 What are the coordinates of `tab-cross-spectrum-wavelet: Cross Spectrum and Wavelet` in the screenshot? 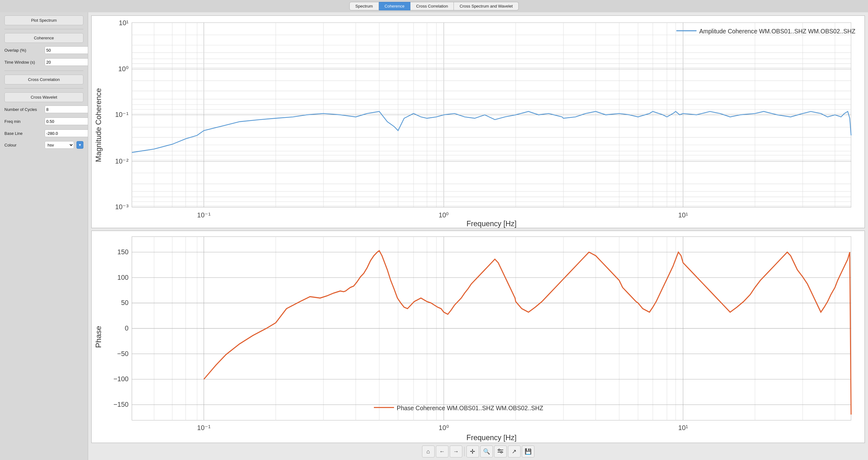 It's located at (486, 6).